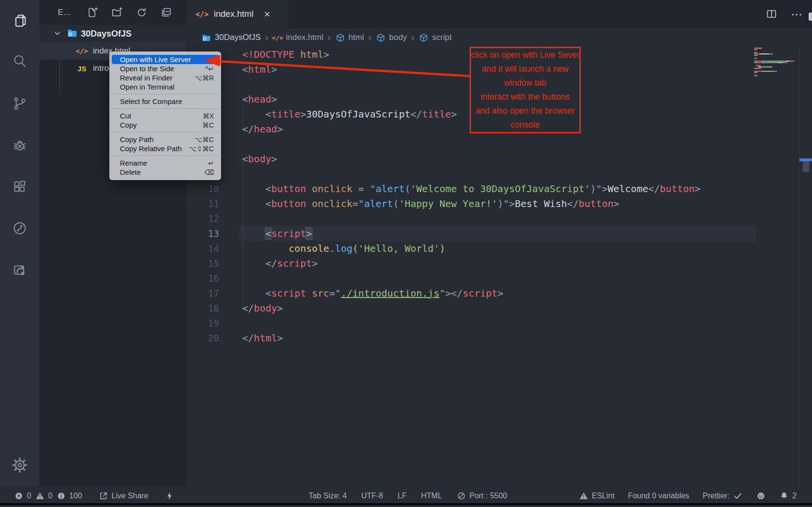  What do you see at coordinates (499, 323) in the screenshot?
I see `code-line: 19` at bounding box center [499, 323].